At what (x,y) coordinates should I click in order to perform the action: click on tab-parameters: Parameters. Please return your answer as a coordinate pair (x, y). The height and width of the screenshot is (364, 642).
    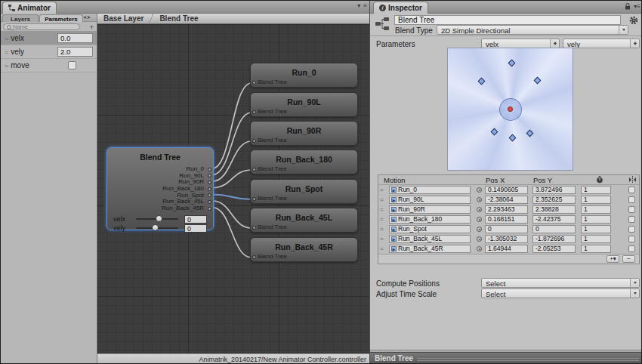
    Looking at the image, I should click on (61, 18).